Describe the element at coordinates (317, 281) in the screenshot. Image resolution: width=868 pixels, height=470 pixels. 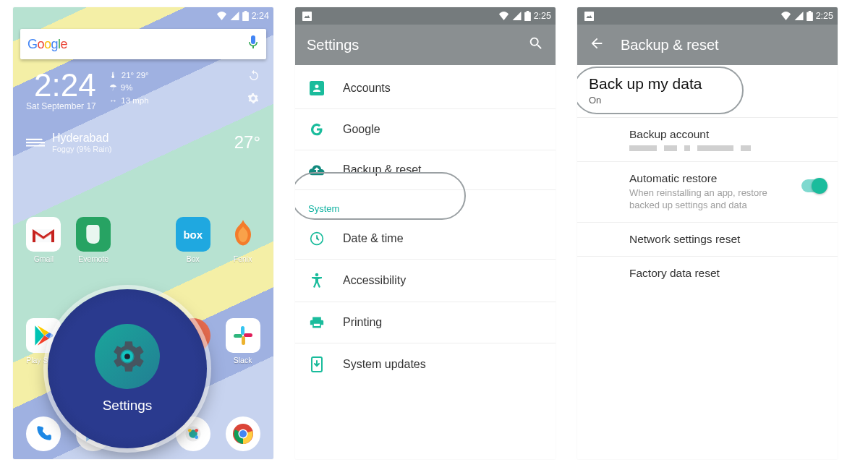
I see `accessibility-icon` at that location.